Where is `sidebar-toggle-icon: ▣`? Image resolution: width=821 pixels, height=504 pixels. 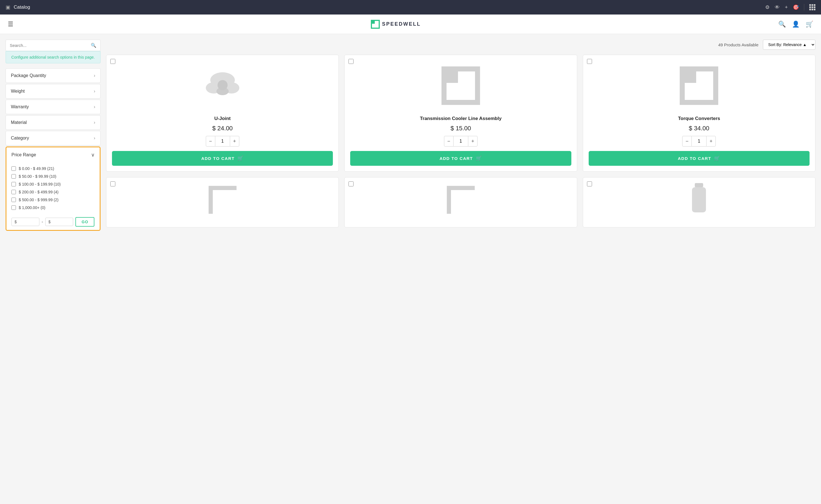 sidebar-toggle-icon: ▣ is located at coordinates (8, 7).